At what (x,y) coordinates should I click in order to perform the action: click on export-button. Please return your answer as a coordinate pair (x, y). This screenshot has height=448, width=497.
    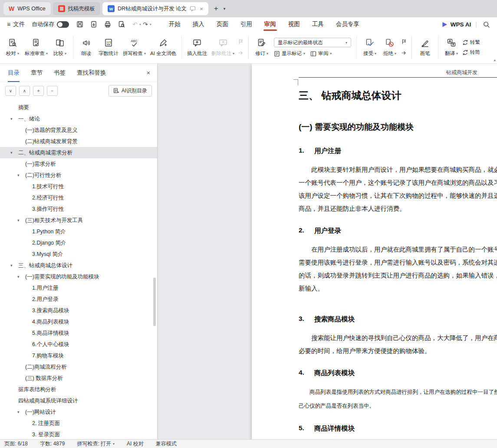
    Looking at the image, I should click on (94, 24).